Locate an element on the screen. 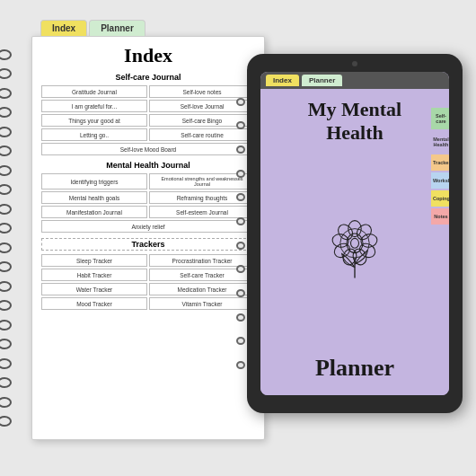 The height and width of the screenshot is (476, 476). rose-icon is located at coordinates (355, 250).